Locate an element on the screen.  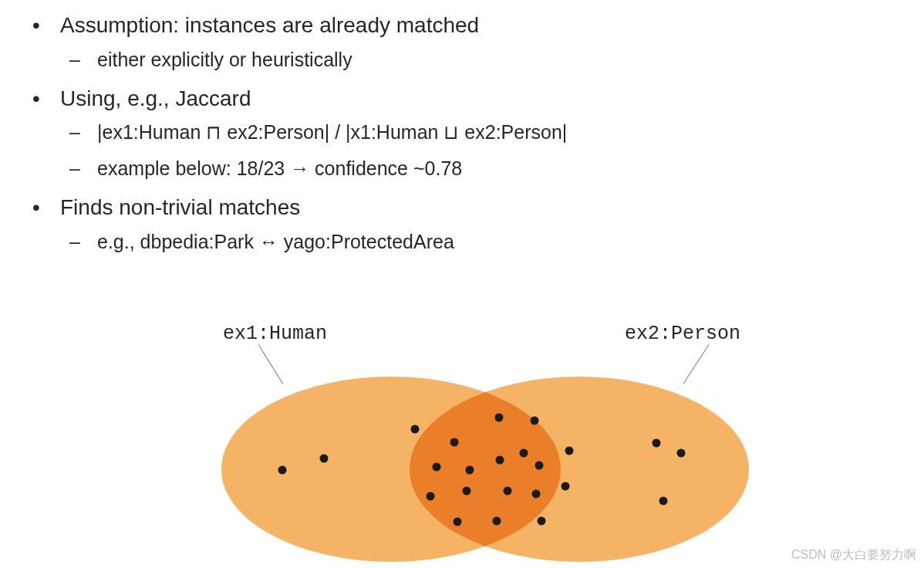
bullet-item: Finds non-trivial matches e.g., dbpedia:… is located at coordinates (462, 225).